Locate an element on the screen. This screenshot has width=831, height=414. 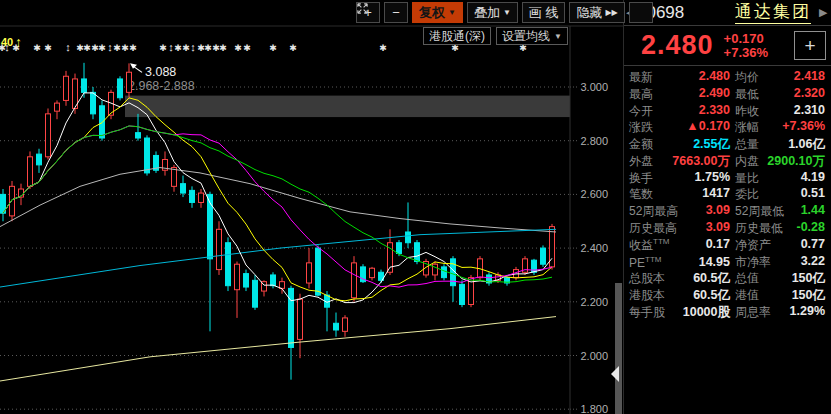
next-stock-arrow: ▶ is located at coordinates (824, 12).